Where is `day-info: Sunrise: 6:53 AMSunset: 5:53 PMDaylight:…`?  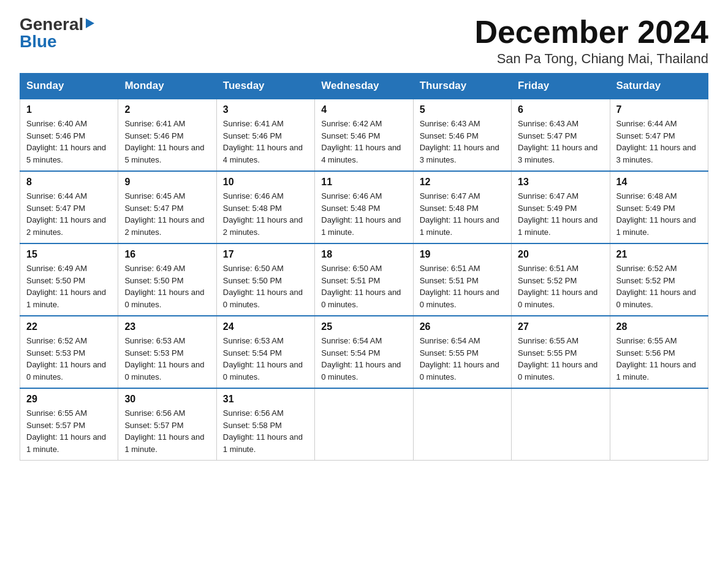 day-info: Sunrise: 6:53 AMSunset: 5:53 PMDaylight:… is located at coordinates (164, 359).